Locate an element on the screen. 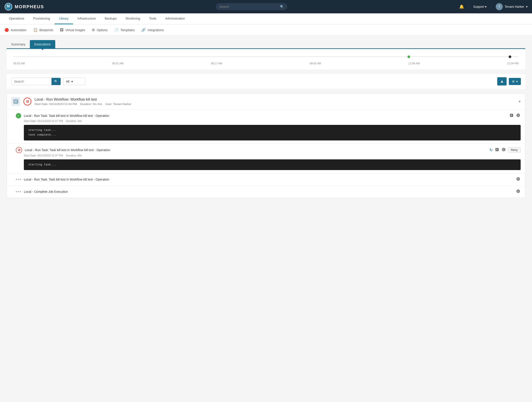  sort-up-button: ▲ is located at coordinates (502, 81).